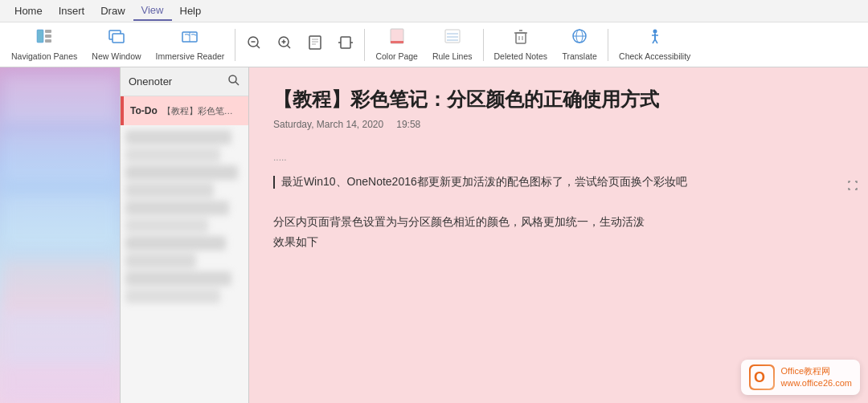 The width and height of the screenshot is (868, 403). What do you see at coordinates (44, 45) in the screenshot?
I see `navigation-panes-button: Navigation Panes` at bounding box center [44, 45].